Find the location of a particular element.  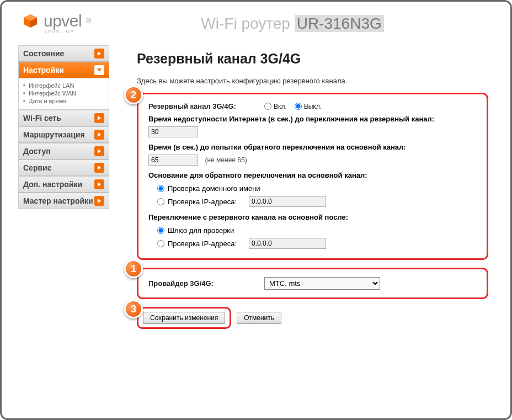

basis-domain-label: Проверка доменного имени is located at coordinates (214, 189).